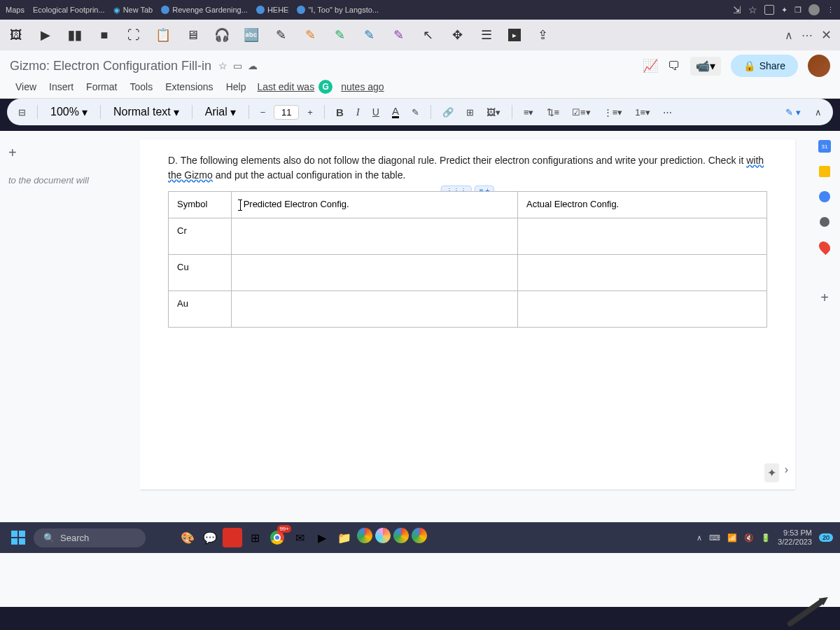 This screenshot has height=630, width=840. Describe the element at coordinates (22, 112) in the screenshot. I see `outline-toggle-icon: ⊟` at that location.